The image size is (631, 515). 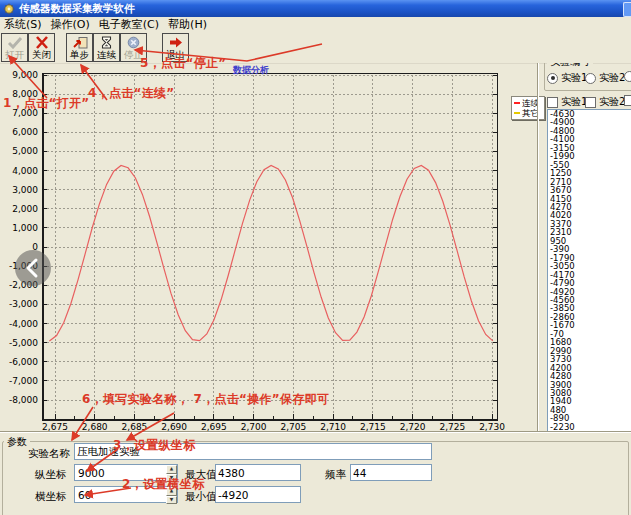 I want to click on menu-bar: 系统(S)操作(O)电子教室(C)帮助(H), so click(x=316, y=24).